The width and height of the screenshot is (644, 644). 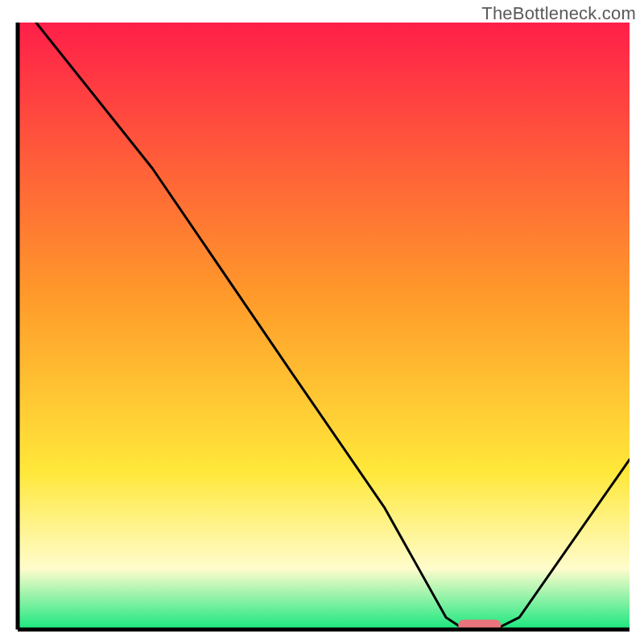 I want to click on watermark-text: TheBottleneck.com, so click(x=559, y=14).